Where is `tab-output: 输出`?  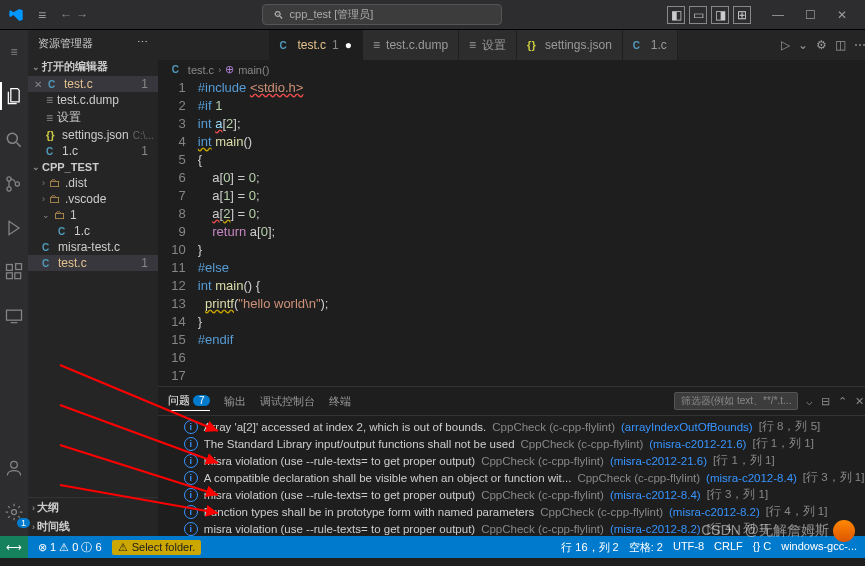 tab-output: 输出 is located at coordinates (235, 402).